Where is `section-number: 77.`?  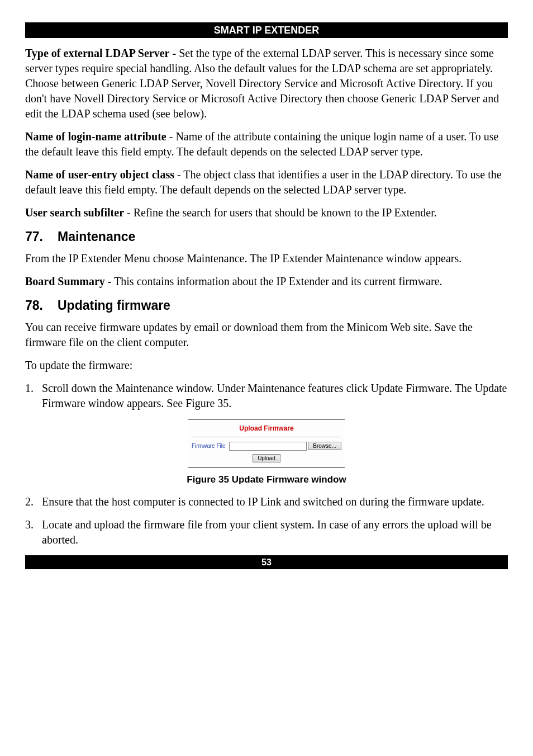
section-number: 77. is located at coordinates (41, 237).